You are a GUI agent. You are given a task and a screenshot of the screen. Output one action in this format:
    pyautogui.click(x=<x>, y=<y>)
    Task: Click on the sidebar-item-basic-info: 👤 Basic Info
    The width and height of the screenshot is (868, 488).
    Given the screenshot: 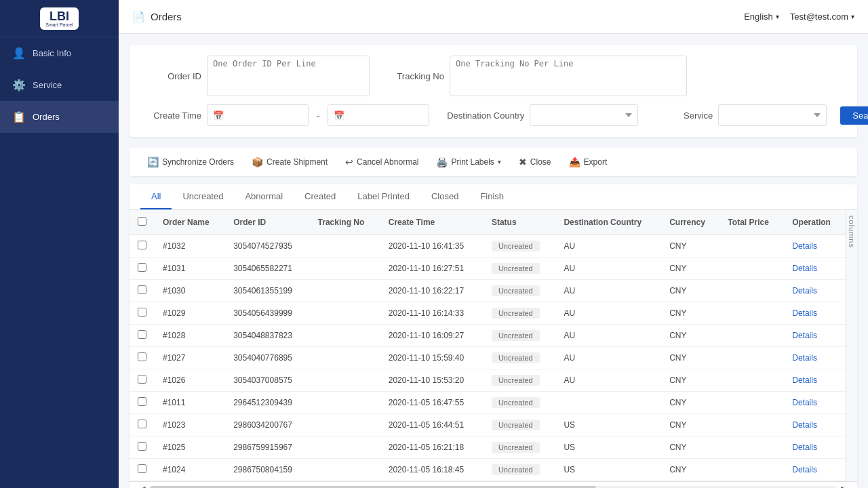 What is the action you would take?
    pyautogui.click(x=60, y=53)
    